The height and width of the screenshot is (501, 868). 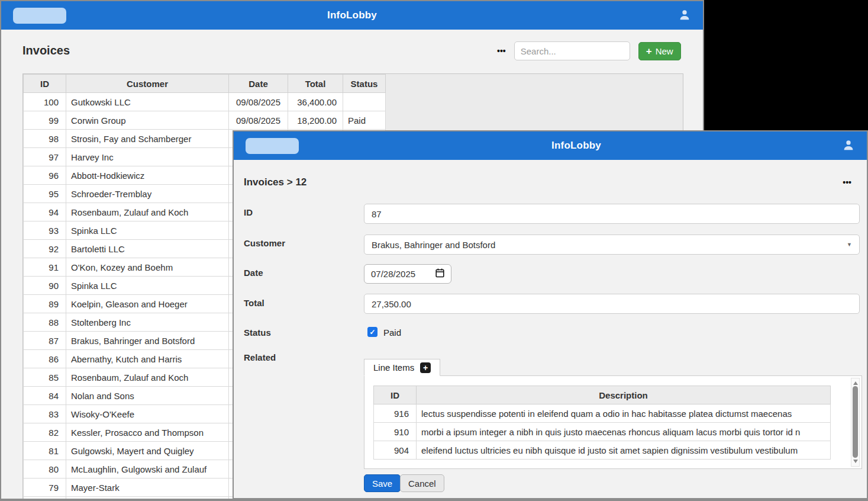 I want to click on breadcrumb: Invoices > 12, so click(x=275, y=182).